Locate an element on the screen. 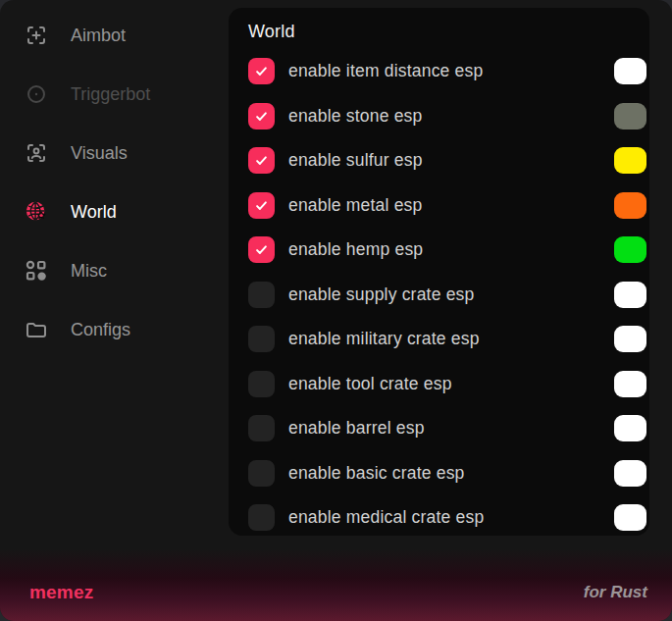 This screenshot has height=621, width=672. misc-icon is located at coordinates (36, 271).